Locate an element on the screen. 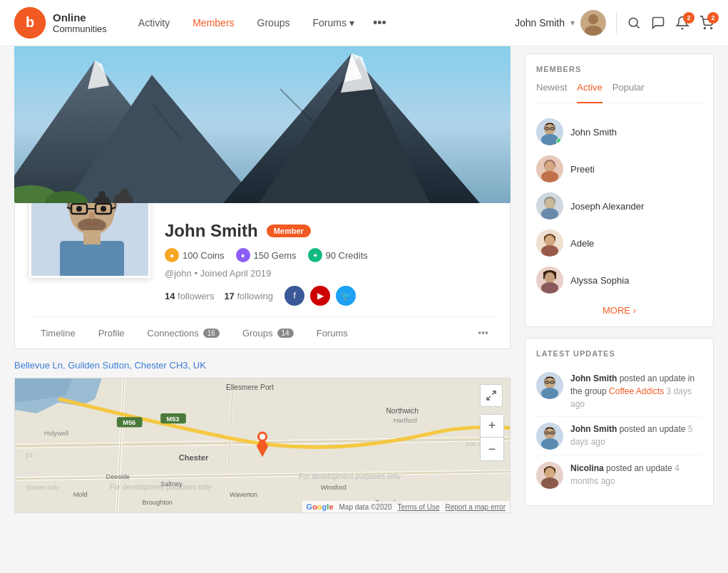 The image size is (728, 573). members-tabs: Newest Active Popular is located at coordinates (619, 93).